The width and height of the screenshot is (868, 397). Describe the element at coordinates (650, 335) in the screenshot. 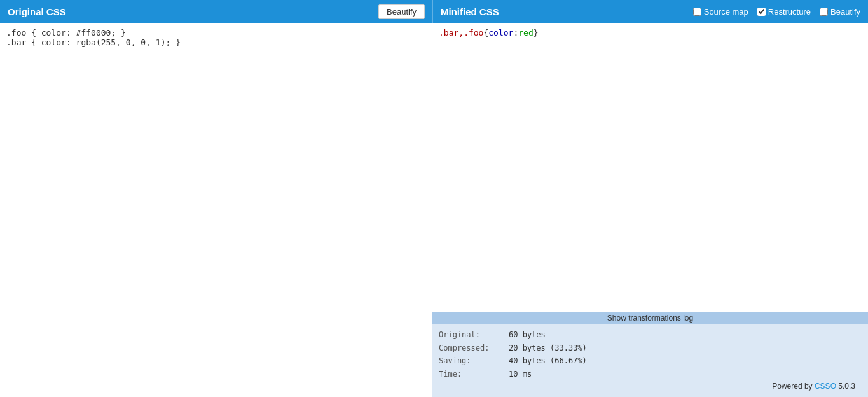

I see `original-stat-row: Original: 60 bytes` at that location.